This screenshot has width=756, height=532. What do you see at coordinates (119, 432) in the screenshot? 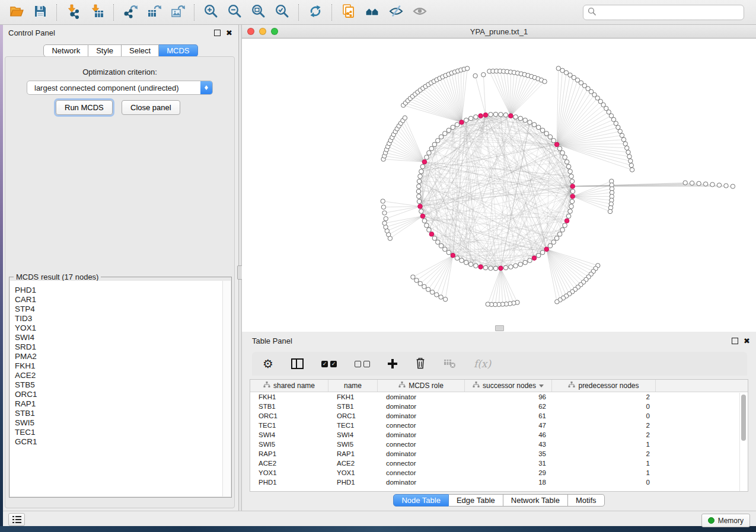
I see `result-node-item: TEC1` at bounding box center [119, 432].